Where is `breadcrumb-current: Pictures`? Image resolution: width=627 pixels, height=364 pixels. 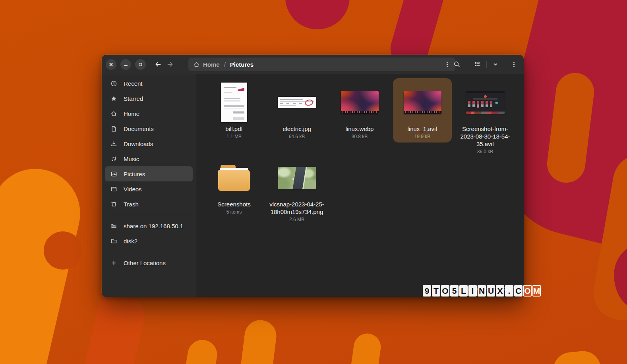 breadcrumb-current: Pictures is located at coordinates (242, 64).